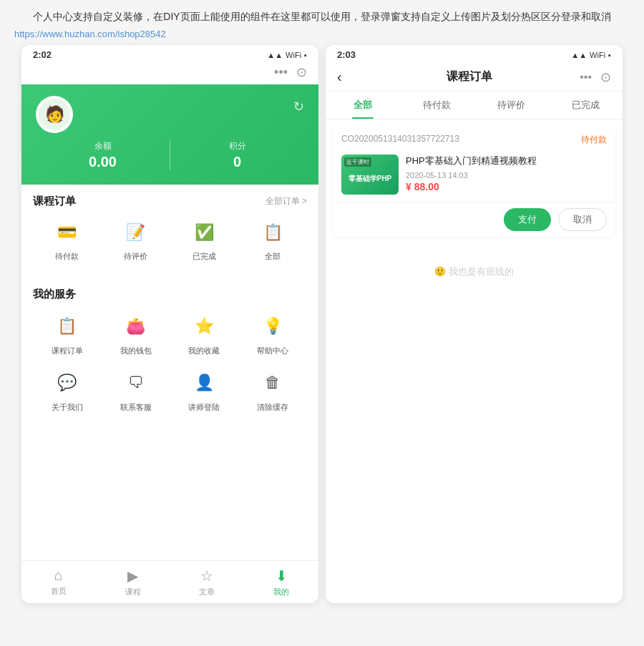  What do you see at coordinates (401, 140) in the screenshot?
I see `order-id: CO2020051314031357722713` at bounding box center [401, 140].